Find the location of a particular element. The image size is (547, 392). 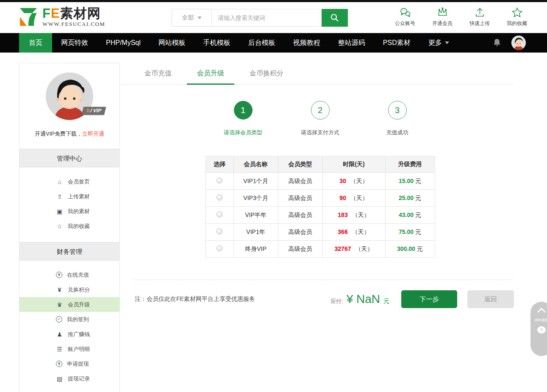

user-avatar is located at coordinates (519, 43).